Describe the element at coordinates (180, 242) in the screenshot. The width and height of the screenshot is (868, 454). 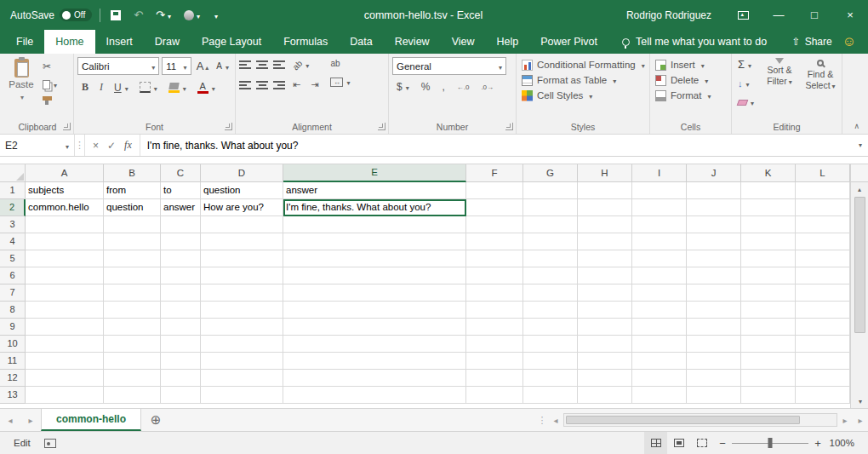
I see `cell-C4` at that location.